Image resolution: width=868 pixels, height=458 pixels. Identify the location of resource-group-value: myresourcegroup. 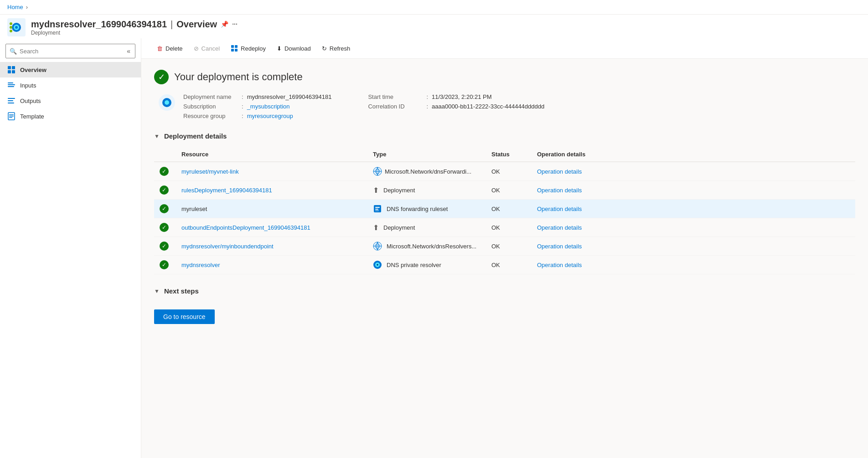
(270, 116).